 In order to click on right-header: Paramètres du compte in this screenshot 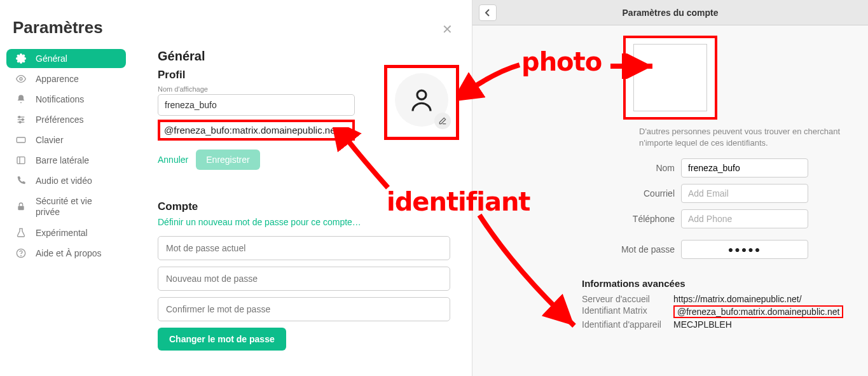, I will do `click(670, 13)`.